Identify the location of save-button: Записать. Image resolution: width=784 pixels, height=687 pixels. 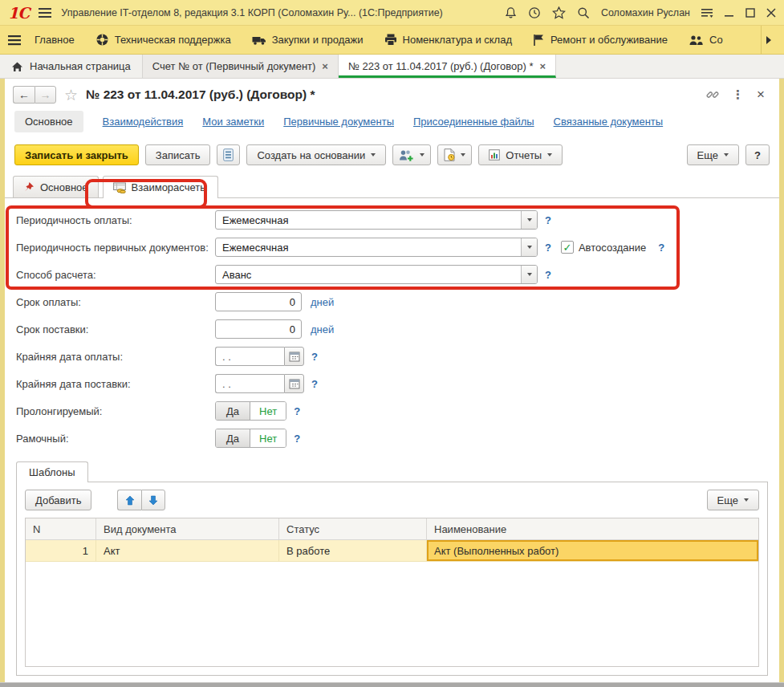
(178, 155).